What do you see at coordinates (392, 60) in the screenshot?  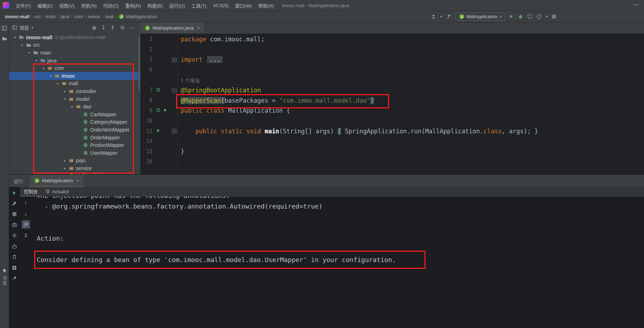 I see `editor-line: 3+import ...` at bounding box center [392, 60].